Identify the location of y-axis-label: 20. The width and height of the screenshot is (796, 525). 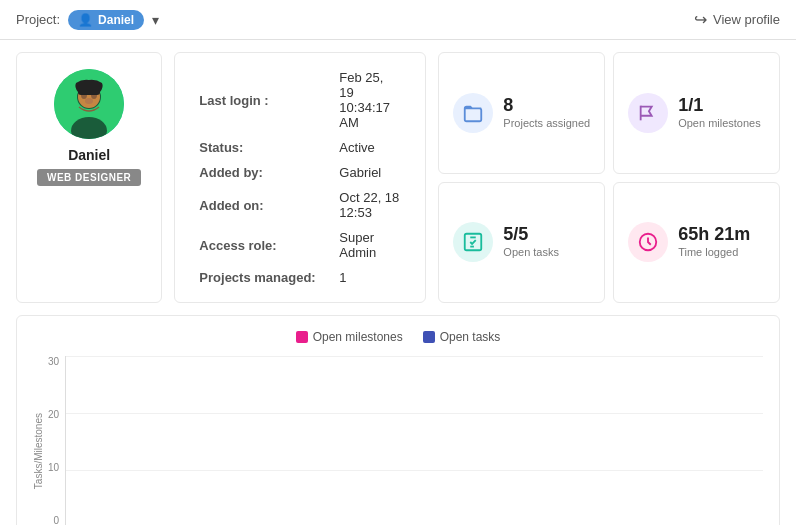
(54, 414).